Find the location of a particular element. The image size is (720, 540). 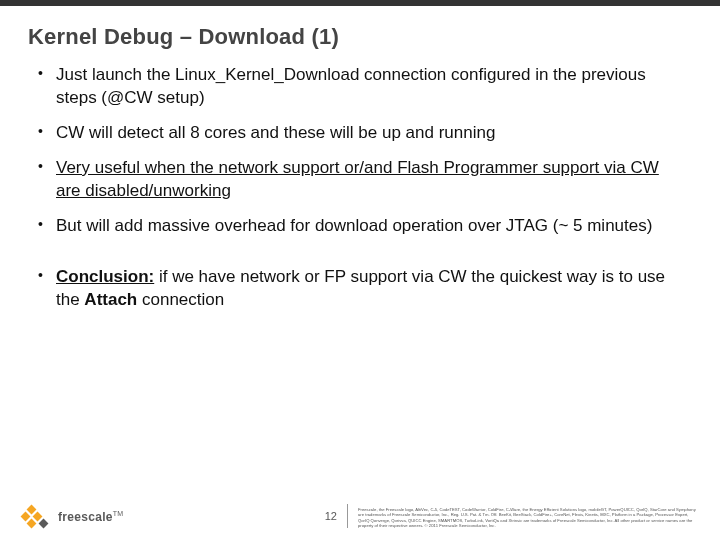

bullet-text: But will add massive overhead for downlo… is located at coordinates (354, 226).